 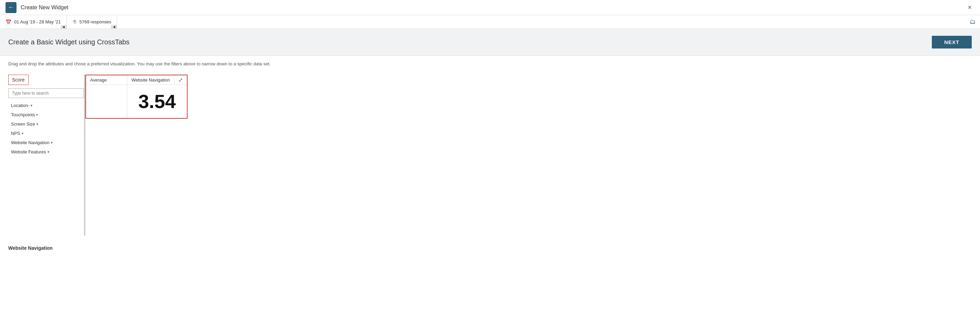 What do you see at coordinates (75, 22) in the screenshot?
I see `filter-icon: ⚗` at bounding box center [75, 22].